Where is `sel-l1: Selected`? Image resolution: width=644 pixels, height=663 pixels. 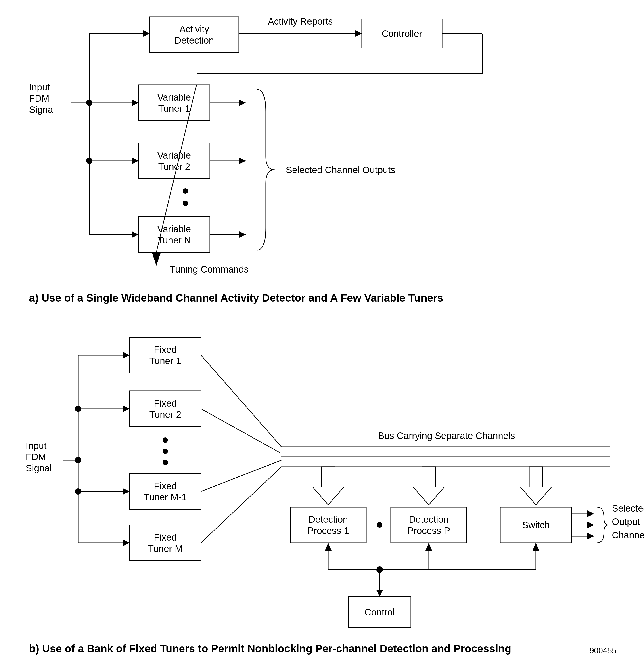 sel-l1: Selected is located at coordinates (628, 508).